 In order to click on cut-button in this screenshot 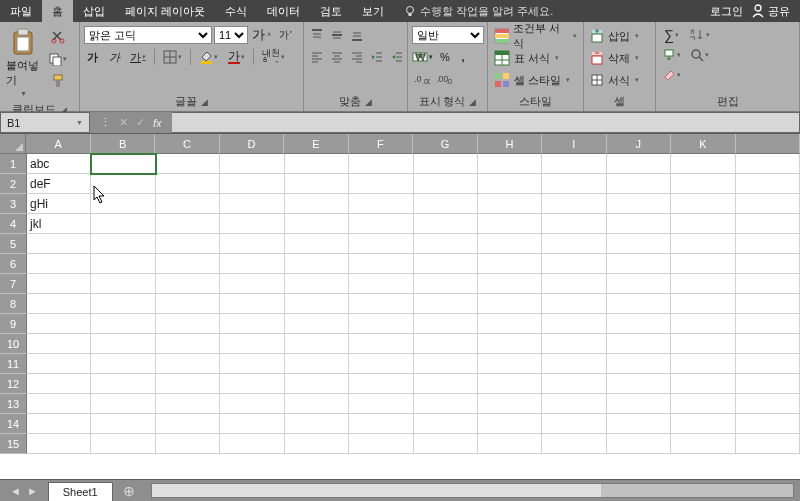, I will do `click(58, 37)`.